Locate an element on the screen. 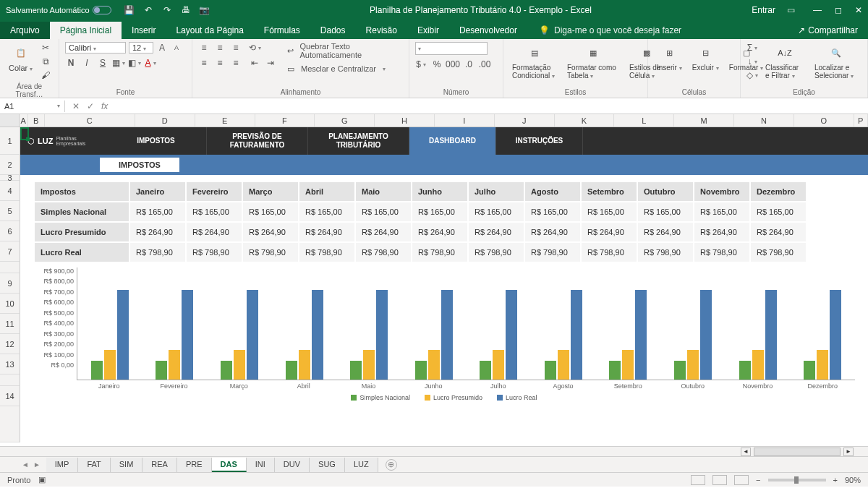 The image size is (868, 488). signin-link: Entrar is located at coordinates (764, 10).